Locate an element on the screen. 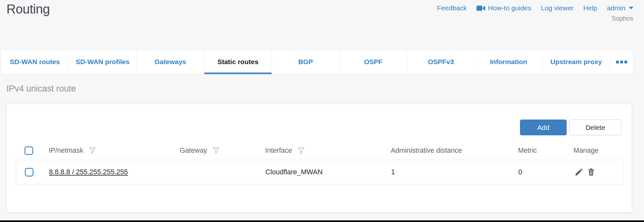 Image resolution: width=644 pixels, height=222 pixels. tab-label: Static routes is located at coordinates (238, 62).